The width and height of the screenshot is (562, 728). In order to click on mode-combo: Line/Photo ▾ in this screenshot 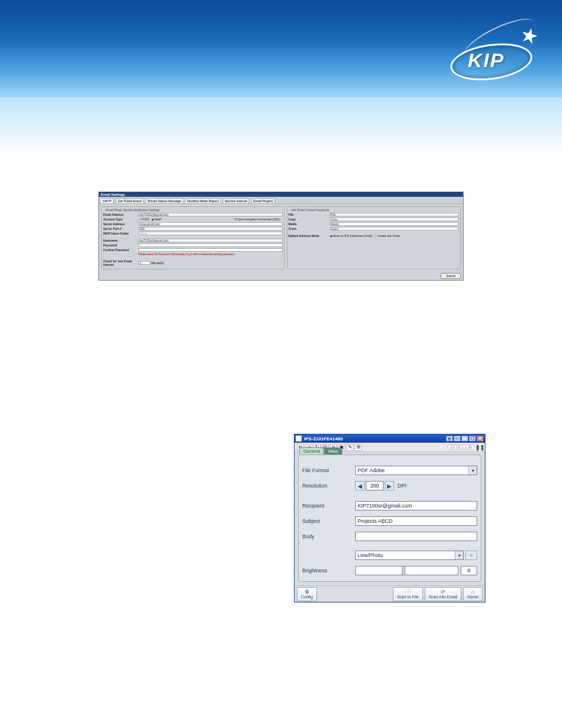, I will do `click(409, 555)`.